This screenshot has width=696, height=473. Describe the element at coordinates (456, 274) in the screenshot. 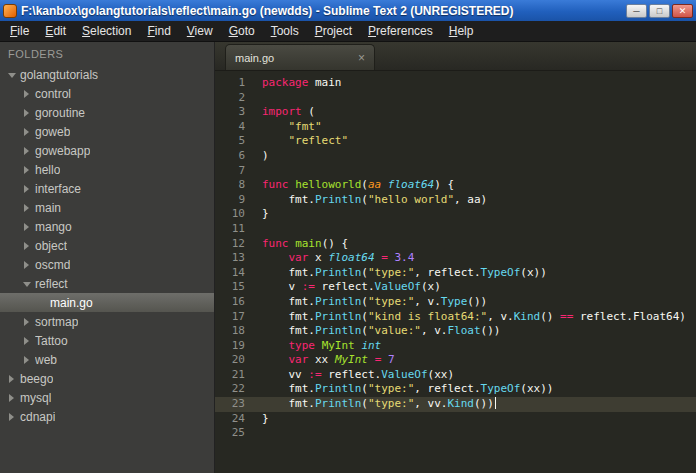

I see `code-line-14: 14 fmt.Println("type:", reflect.TypeOf(x…` at that location.